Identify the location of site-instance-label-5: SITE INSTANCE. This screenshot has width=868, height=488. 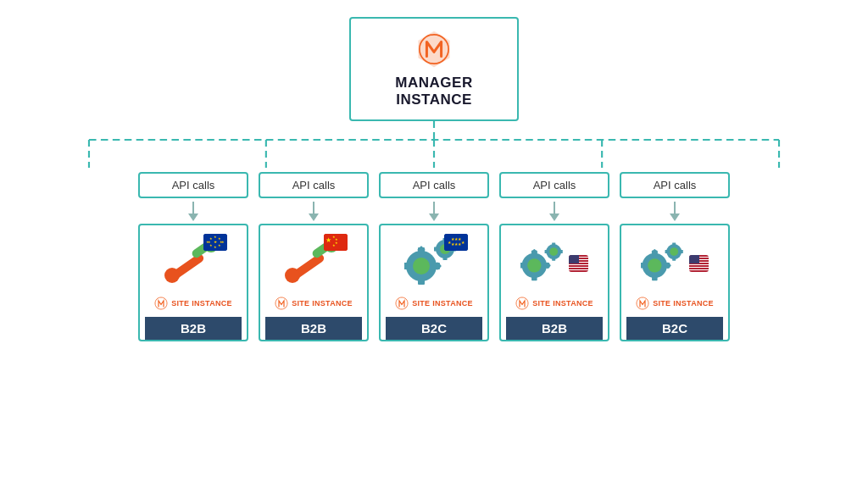
(675, 303).